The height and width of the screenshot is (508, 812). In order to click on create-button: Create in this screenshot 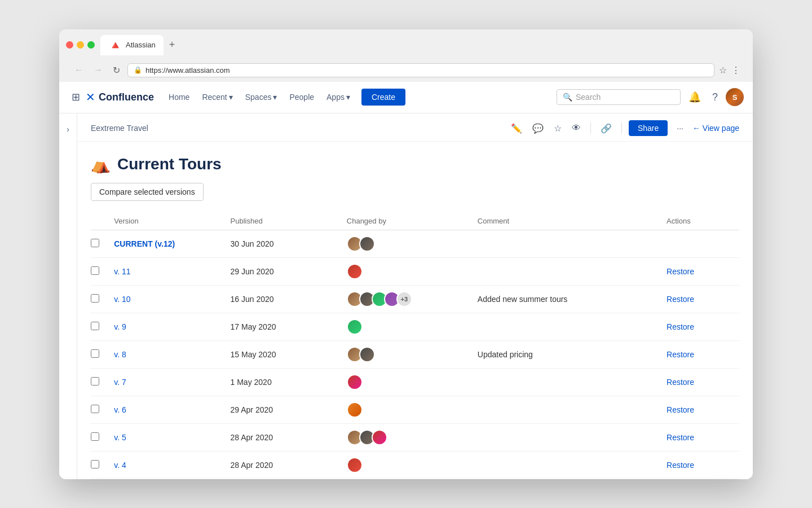, I will do `click(383, 97)`.